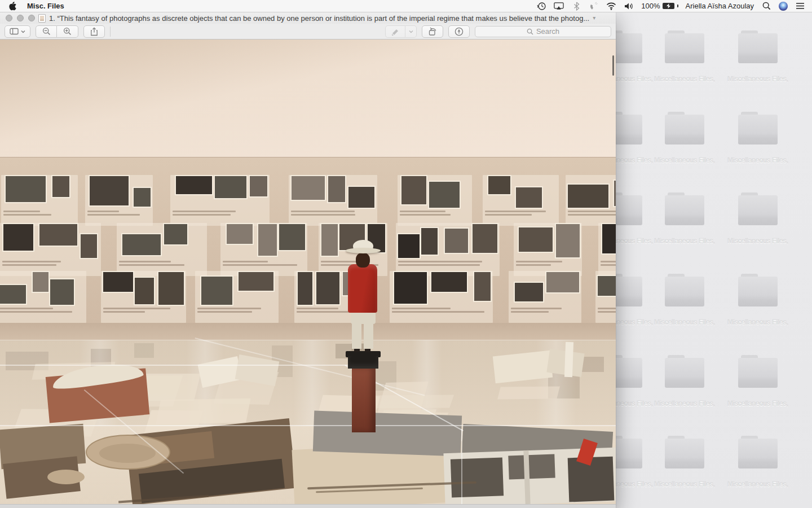  Describe the element at coordinates (660, 6) in the screenshot. I see `battery-status: 100%` at that location.